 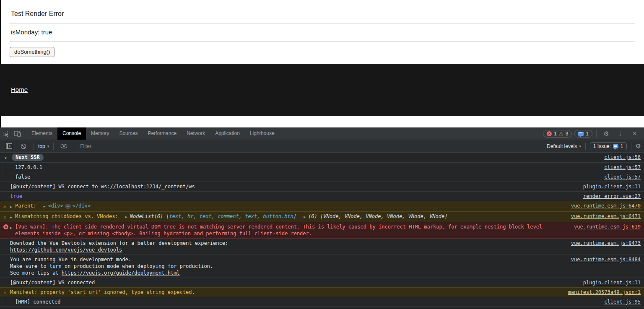 I want to click on tabbar-right-controls: × 1 ⚠ 3 1 ⚙ ⋮ ×, so click(x=594, y=133).